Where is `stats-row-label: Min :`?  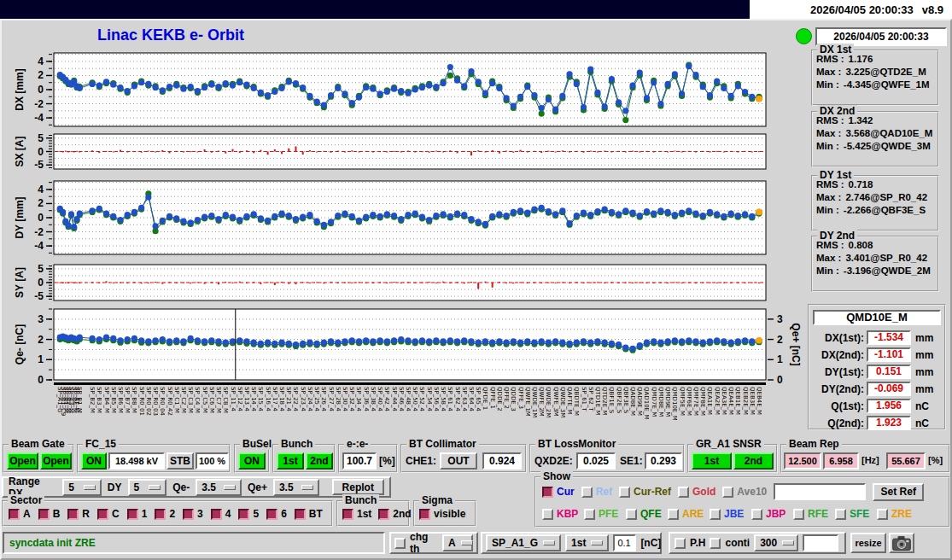
stats-row-label: Min : is located at coordinates (828, 210).